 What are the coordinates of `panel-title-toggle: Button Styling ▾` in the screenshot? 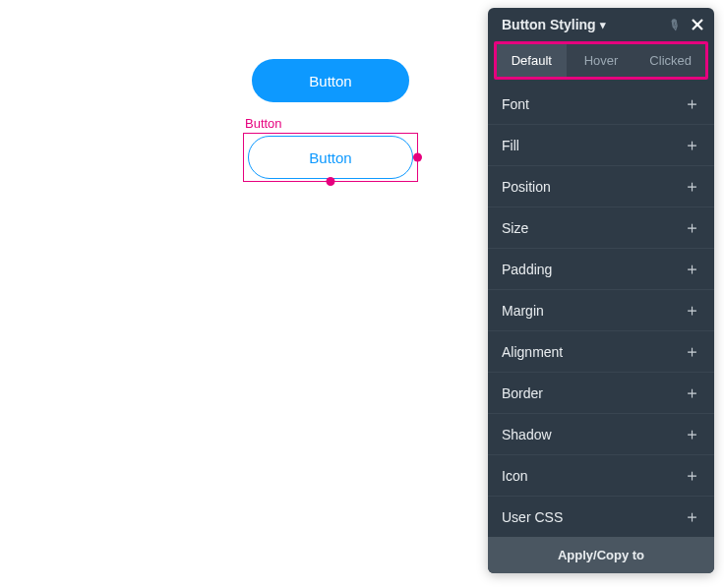 It's located at (554, 25).